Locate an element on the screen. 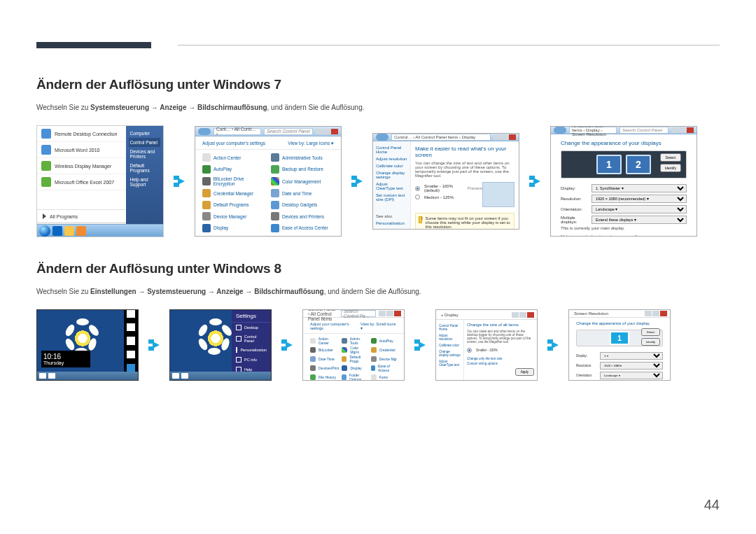  charms-bar is located at coordinates (131, 341).